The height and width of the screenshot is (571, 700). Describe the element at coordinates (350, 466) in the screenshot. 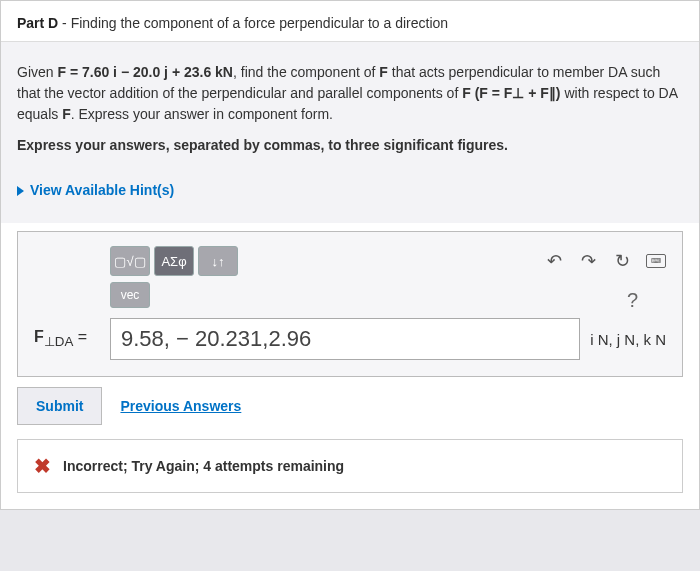

I see `feedback-box: ✖ Incorrect; Try Again; 4 attempts remai…` at that location.